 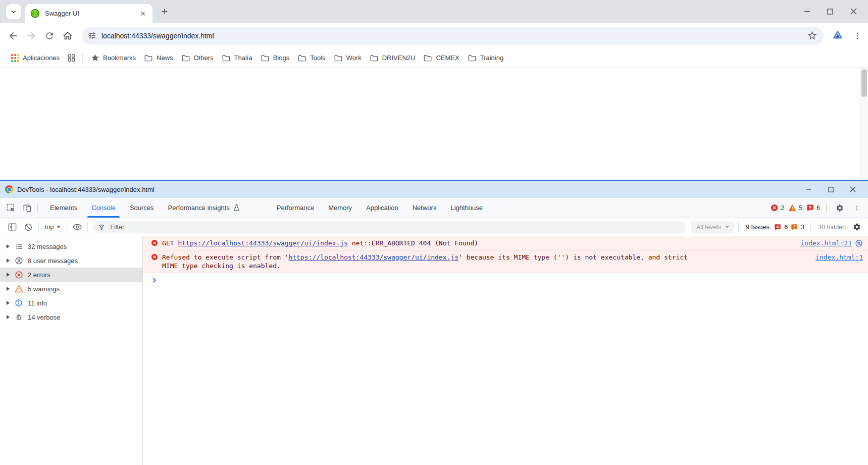 What do you see at coordinates (382, 208) in the screenshot?
I see `tab-application: Application` at bounding box center [382, 208].